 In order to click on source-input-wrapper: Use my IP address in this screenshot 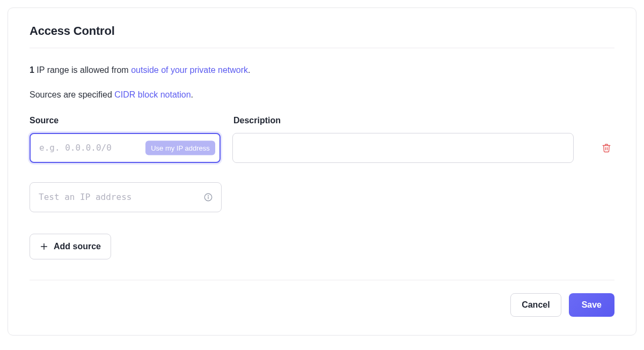, I will do `click(125, 148)`.